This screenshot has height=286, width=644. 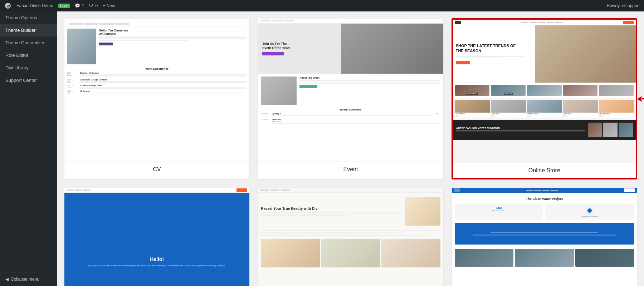 I want to click on store-product-2: CLEAR HEYES $29.00, so click(x=508, y=109).